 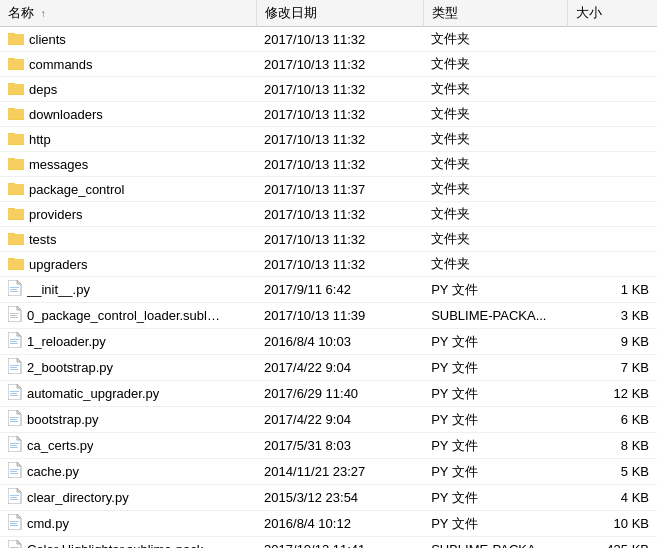 I want to click on table-row: downloaders2017/10/13 11:32文件夹, so click(x=328, y=114).